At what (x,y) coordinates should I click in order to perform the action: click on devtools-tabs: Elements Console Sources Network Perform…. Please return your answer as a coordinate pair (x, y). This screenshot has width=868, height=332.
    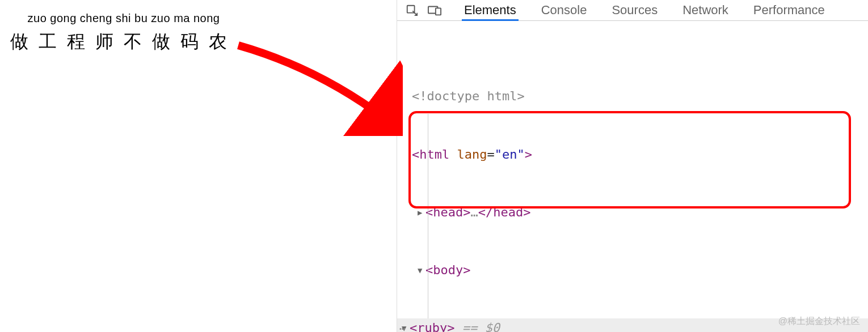
    Looking at the image, I should click on (644, 10).